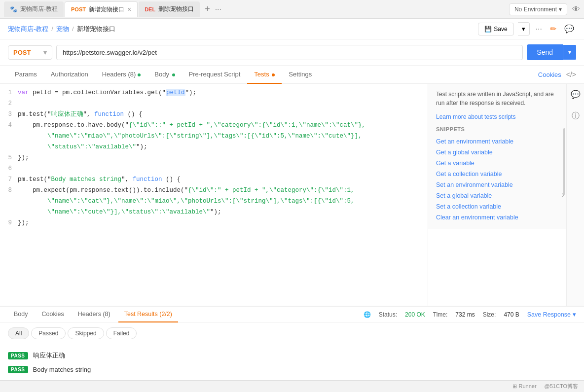 The height and width of the screenshot is (392, 584). Describe the element at coordinates (489, 315) in the screenshot. I see `size-label: Size:` at that location.